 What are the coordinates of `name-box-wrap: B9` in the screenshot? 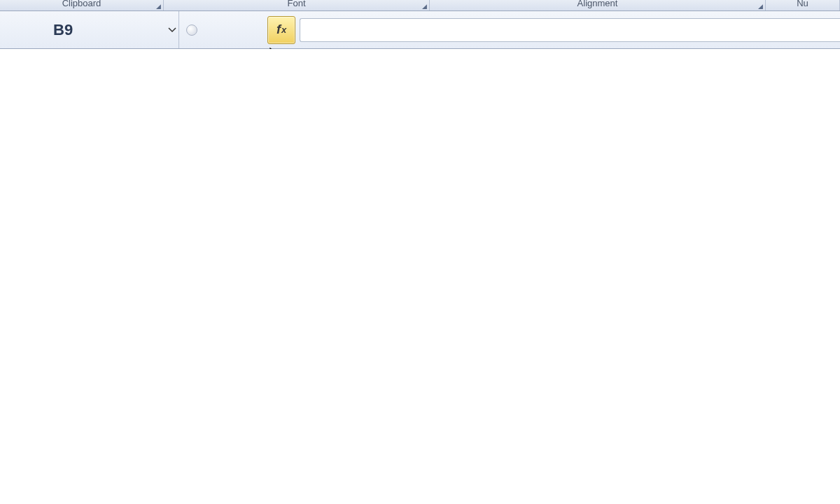 It's located at (90, 29).